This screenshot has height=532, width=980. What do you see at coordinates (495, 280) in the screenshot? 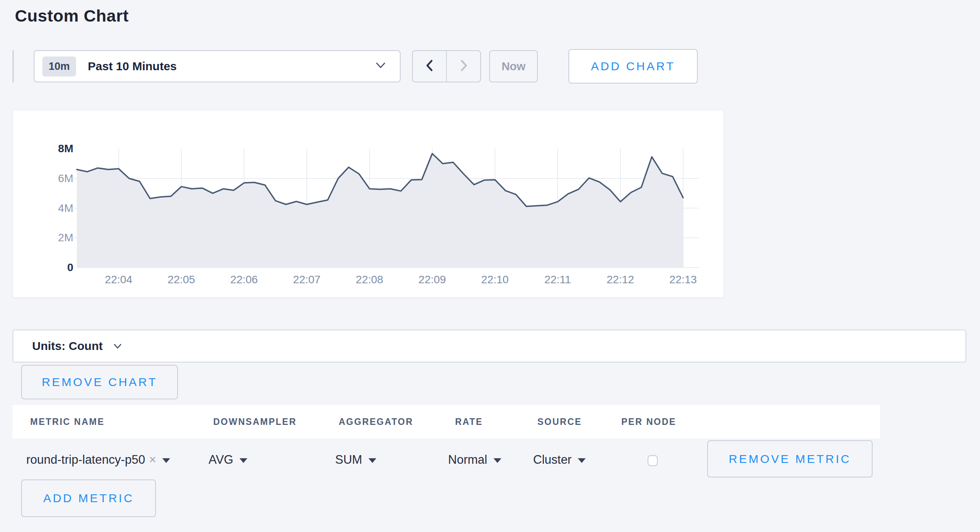
I see `x-axis-tick-label: 22:10` at bounding box center [495, 280].